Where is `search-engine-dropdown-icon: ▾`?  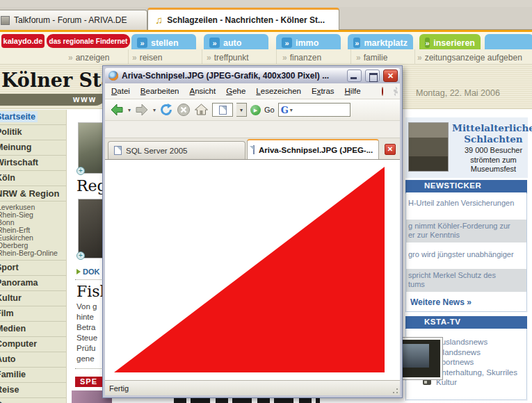
search-engine-dropdown-icon: ▾ is located at coordinates (291, 110).